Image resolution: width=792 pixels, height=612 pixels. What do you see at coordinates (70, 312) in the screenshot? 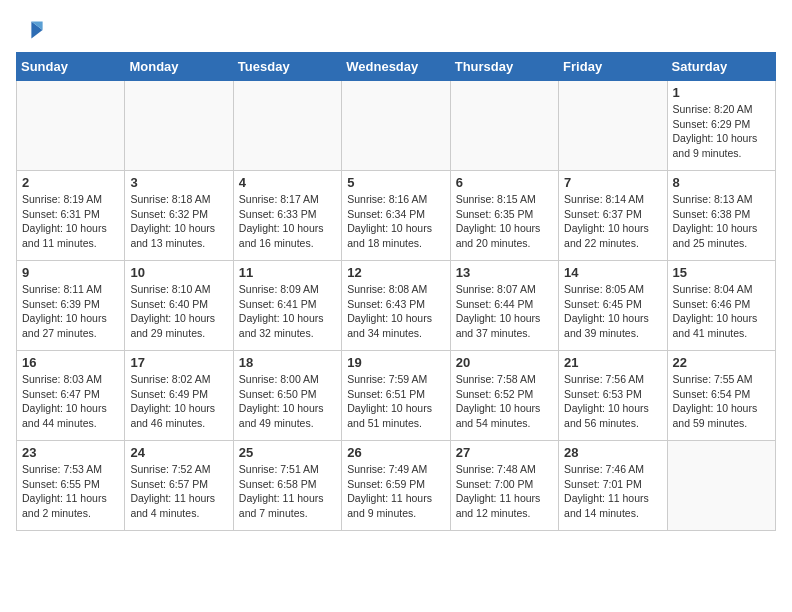
I see `day-info: Sunrise: 8:11 AM Sunset: 6:39 PM Dayligh…` at bounding box center [70, 312].